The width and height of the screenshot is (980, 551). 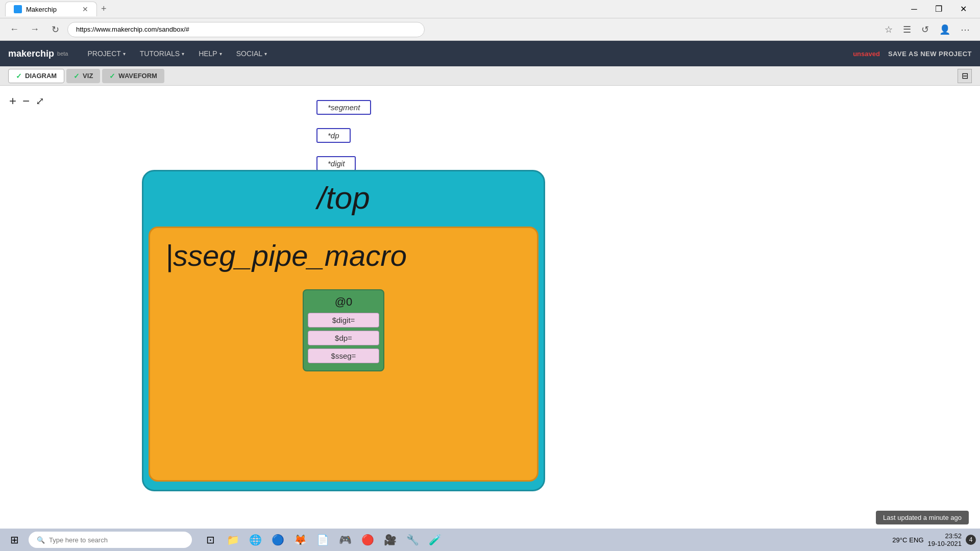 I want to click on more-button: ⋯, so click(x=965, y=30).